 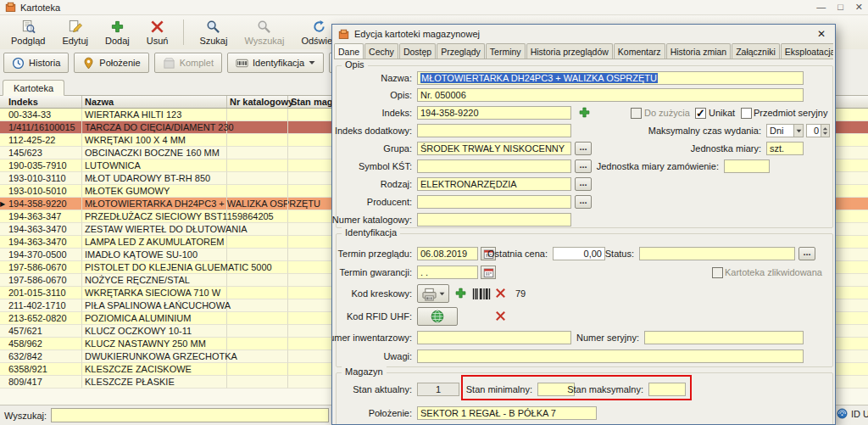 I want to click on grupa-browse-button: ..., so click(x=583, y=148).